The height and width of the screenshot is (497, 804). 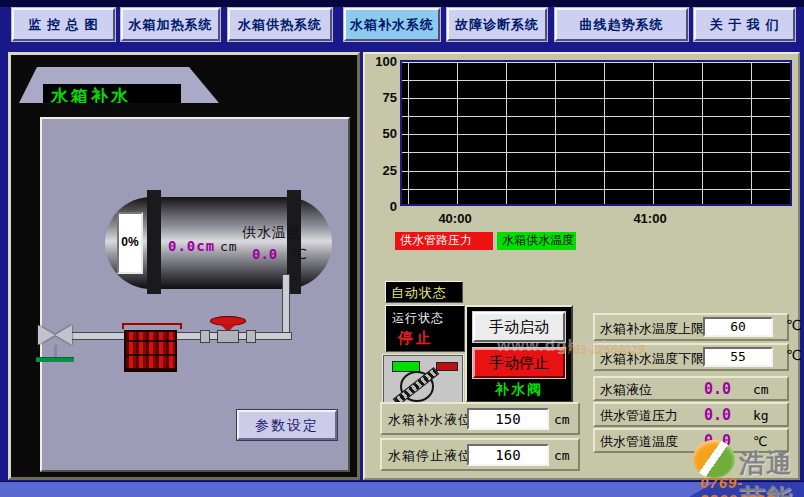 What do you see at coordinates (402, 4) in the screenshot?
I see `window-top-strip` at bounding box center [402, 4].